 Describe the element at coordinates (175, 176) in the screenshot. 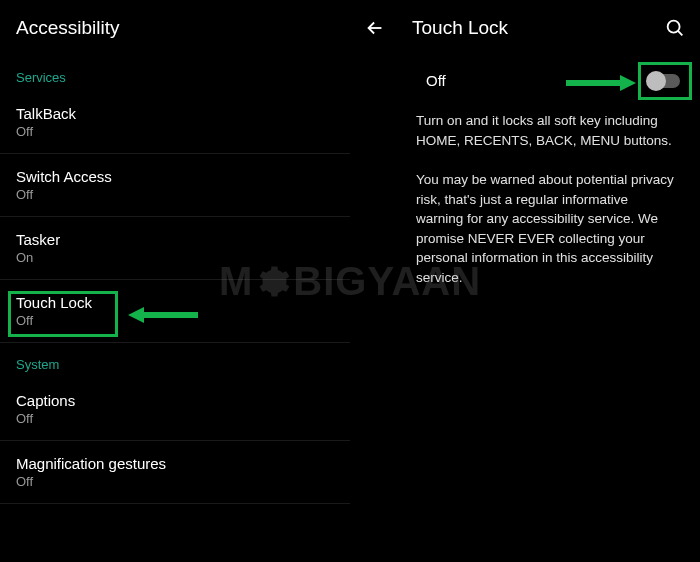

I see `item-title: Switch Access` at that location.